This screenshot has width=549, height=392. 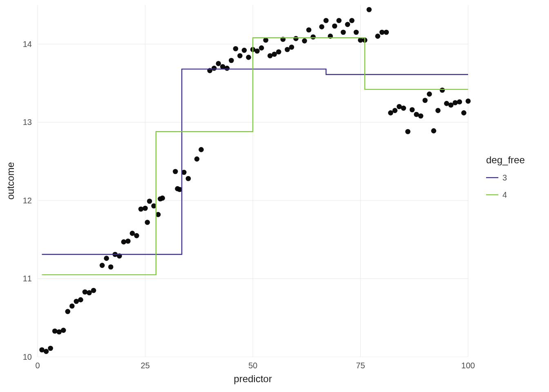 What do you see at coordinates (497, 178) in the screenshot?
I see `legend-item-3: 3` at bounding box center [497, 178].